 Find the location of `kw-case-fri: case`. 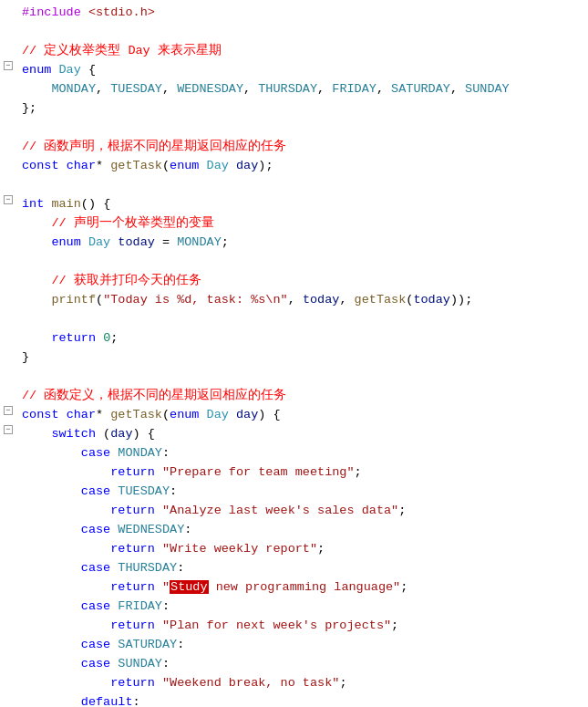

kw-case-fri: case is located at coordinates (96, 606).